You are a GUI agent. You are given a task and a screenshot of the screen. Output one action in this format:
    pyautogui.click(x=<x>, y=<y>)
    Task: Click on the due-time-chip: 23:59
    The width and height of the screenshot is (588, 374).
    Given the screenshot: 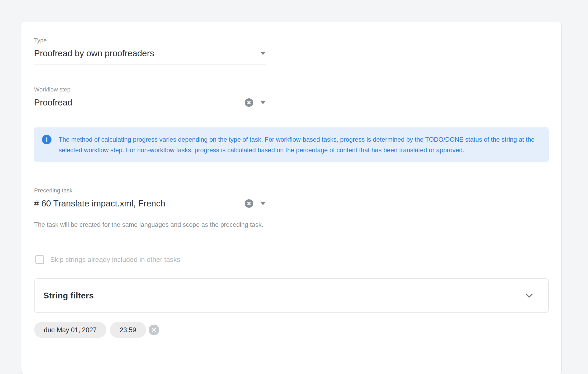 What is the action you would take?
    pyautogui.click(x=128, y=330)
    